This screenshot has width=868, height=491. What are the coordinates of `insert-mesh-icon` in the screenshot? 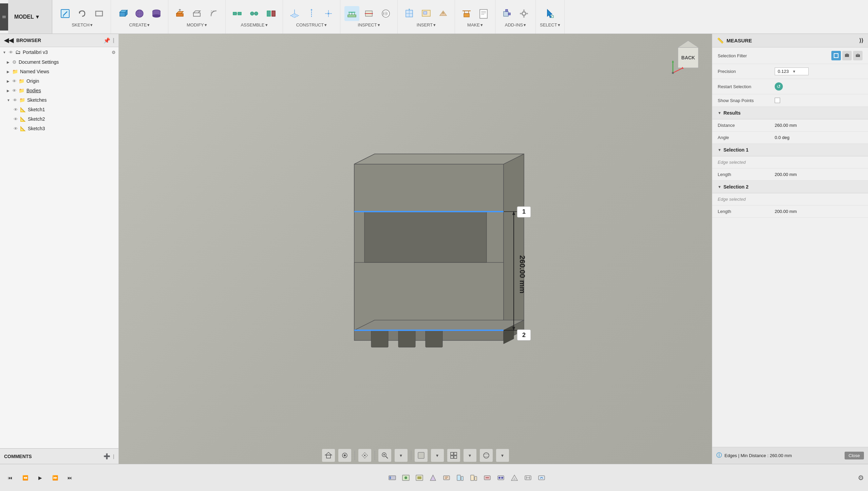 It's located at (409, 14).